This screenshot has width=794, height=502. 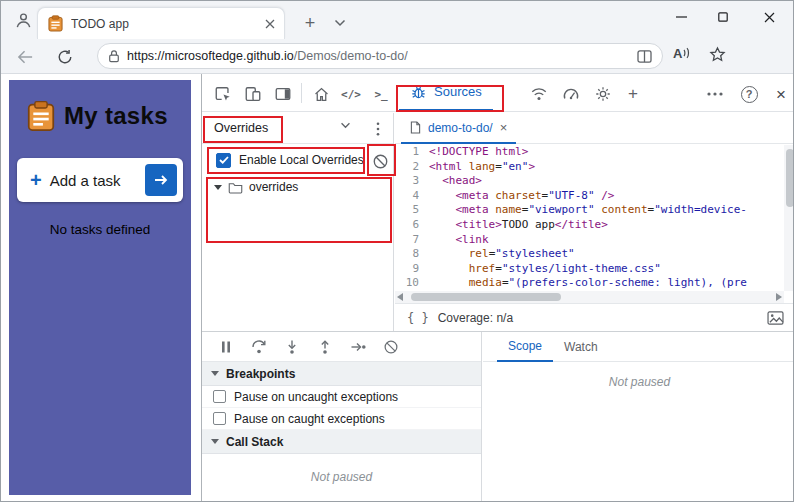 I want to click on horizontal-scrollbar, so click(x=590, y=297).